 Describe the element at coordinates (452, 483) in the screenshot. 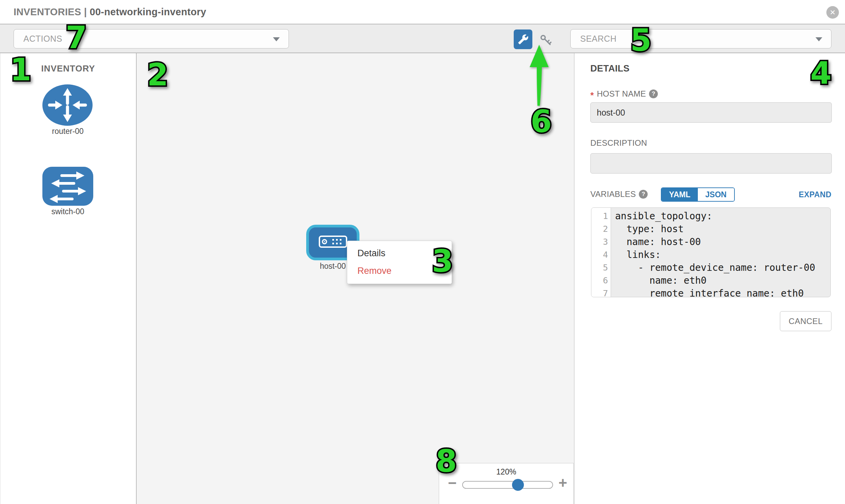

I see `zoom-out-button: −` at that location.